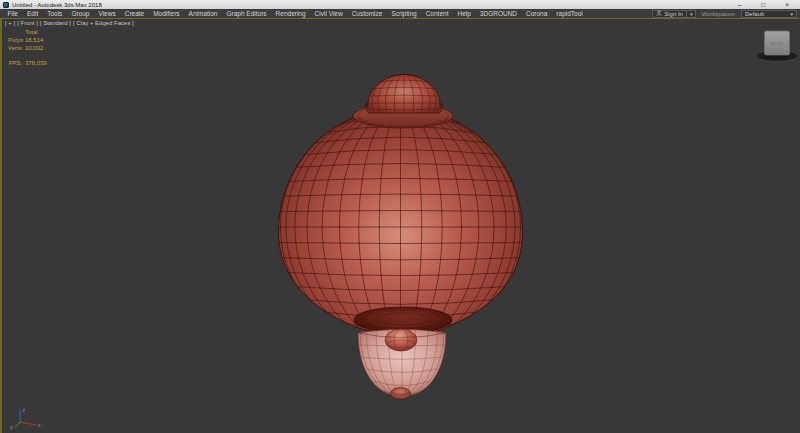 The width and height of the screenshot is (800, 433). What do you see at coordinates (36, 63) in the screenshot?
I see `stats-fps-value: 376,039` at bounding box center [36, 63].